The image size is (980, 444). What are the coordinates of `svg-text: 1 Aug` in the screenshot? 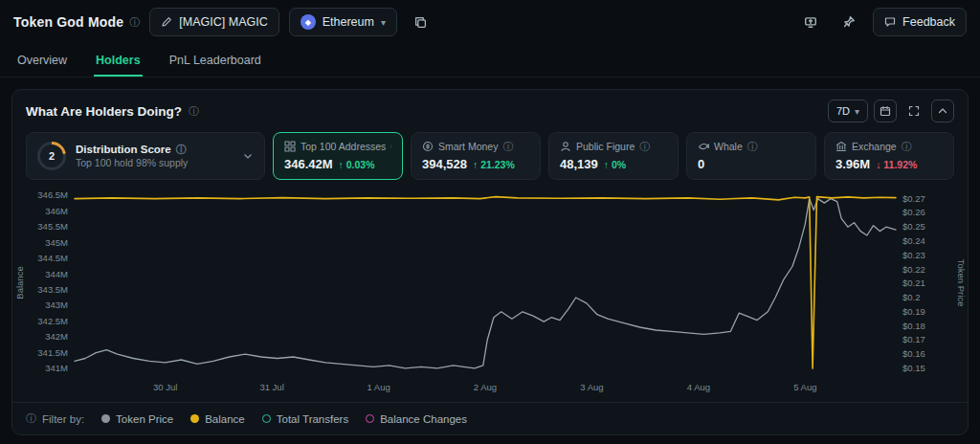 It's located at (378, 387).